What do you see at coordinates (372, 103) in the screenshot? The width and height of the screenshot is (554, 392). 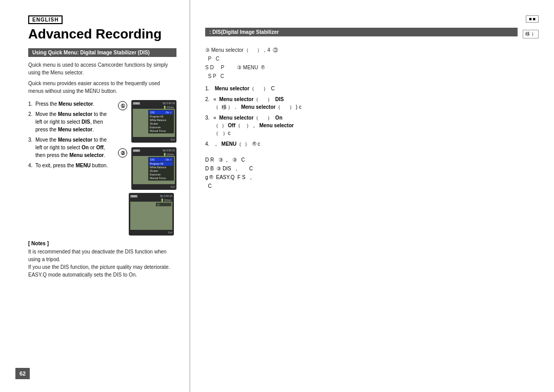 I see `right-step-2: 2. « Menu selector（ ） DIS（ 移 ）． Menu sel…` at bounding box center [372, 103].